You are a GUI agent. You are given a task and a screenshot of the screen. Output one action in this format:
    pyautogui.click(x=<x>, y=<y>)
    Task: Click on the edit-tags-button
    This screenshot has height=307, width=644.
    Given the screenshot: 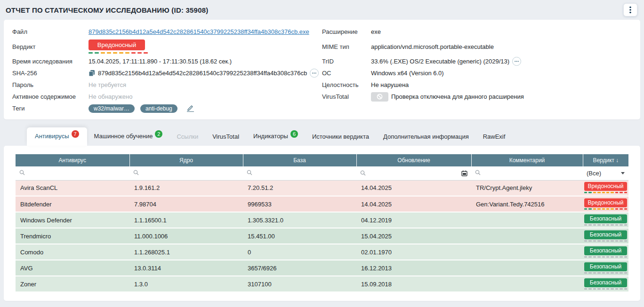 What is the action you would take?
    pyautogui.click(x=190, y=108)
    